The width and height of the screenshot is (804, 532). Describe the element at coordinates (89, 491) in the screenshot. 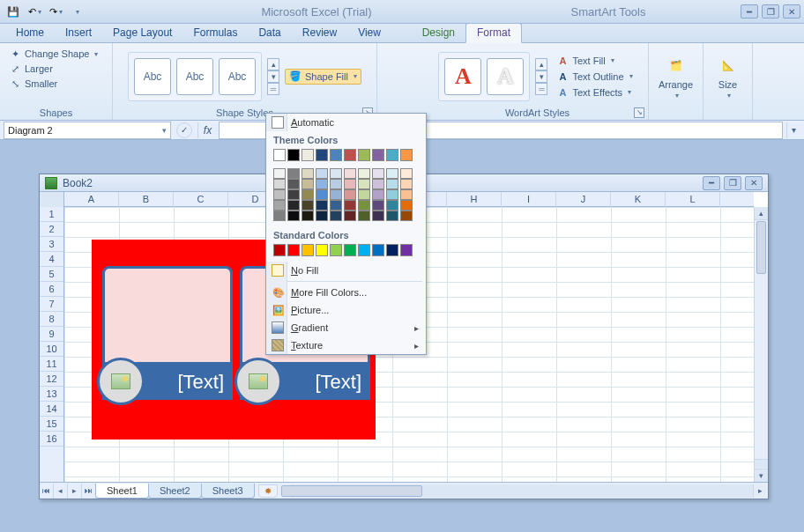

I see `last-sheet-button: ⏭` at that location.